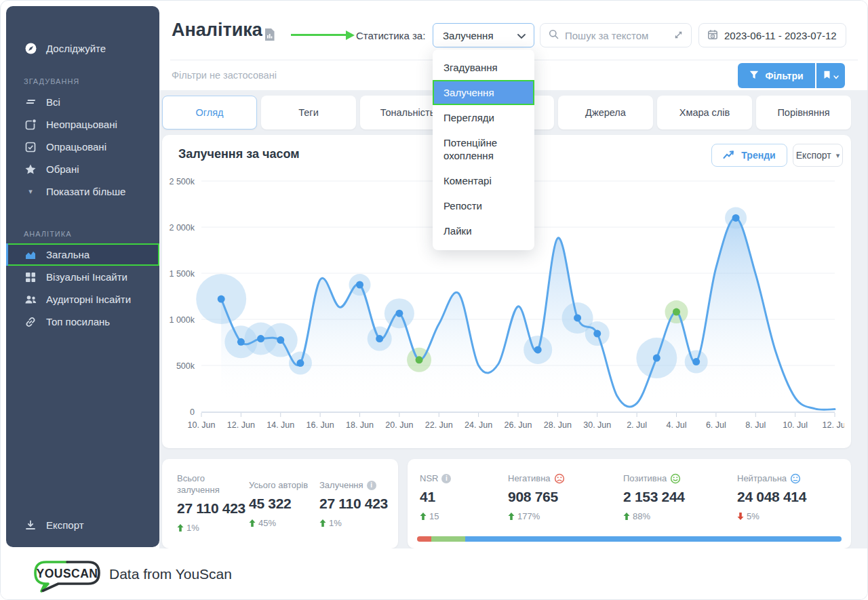  What do you see at coordinates (224, 75) in the screenshot?
I see `filters-status-text: Фільтри не застосовані` at bounding box center [224, 75].